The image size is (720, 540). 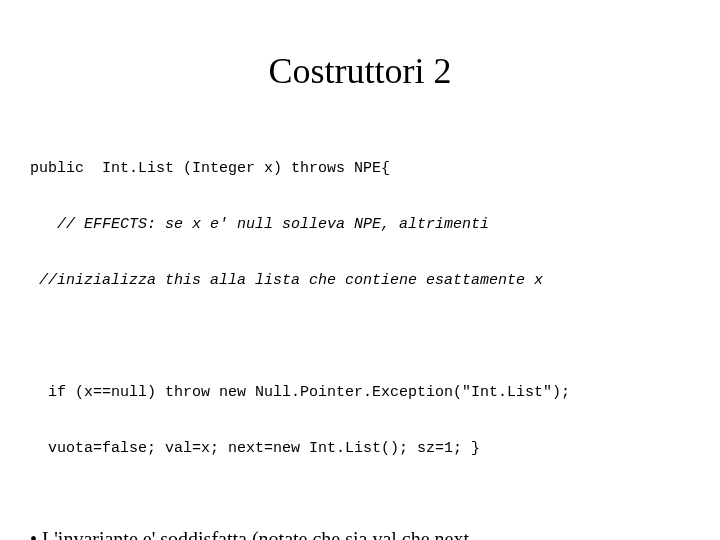 I want to click on bullet-item: • L'invariante e' soddisfatta (notate ch…, so click(x=365, y=533).